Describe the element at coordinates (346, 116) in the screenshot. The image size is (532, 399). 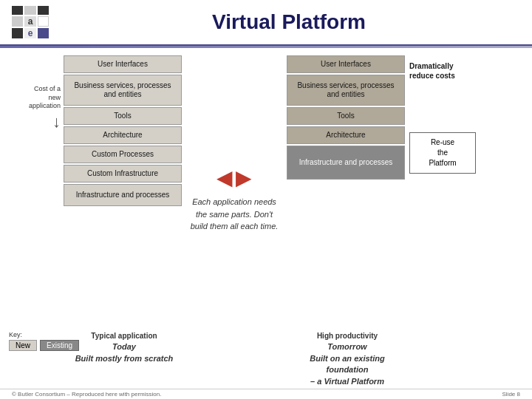
I see `right-box-tools: Tools` at that location.